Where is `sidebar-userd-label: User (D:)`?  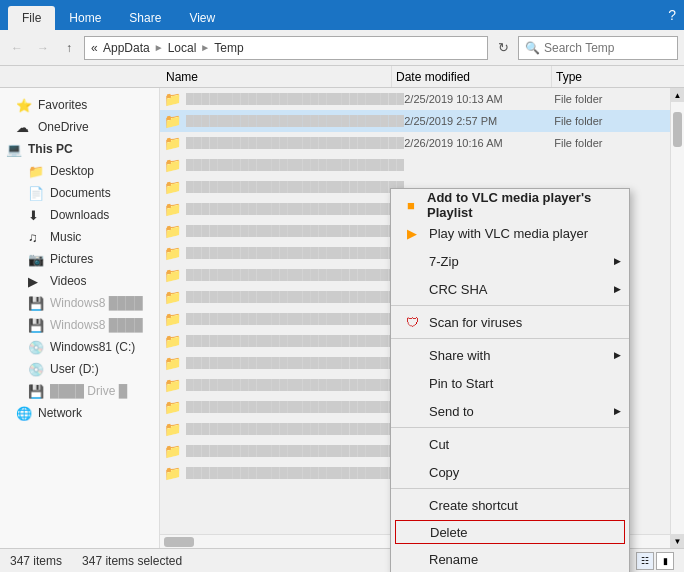 sidebar-userd-label: User (D:) is located at coordinates (74, 369).